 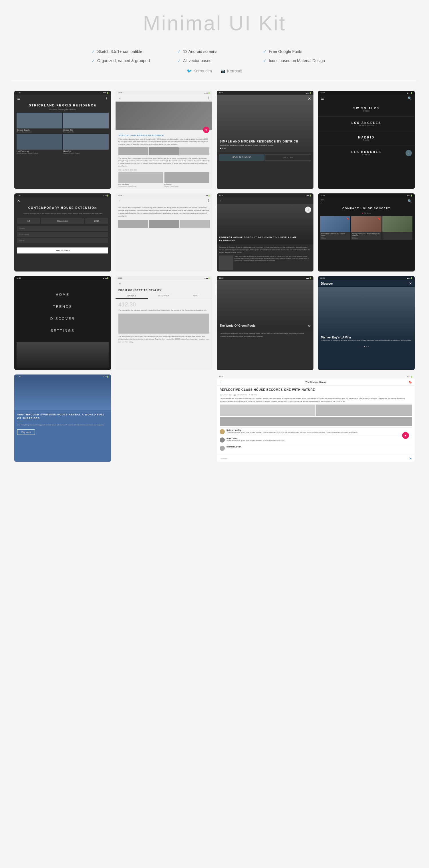 What do you see at coordinates (409, 93) in the screenshot?
I see `battery-4: ▲●●🔋` at bounding box center [409, 93].